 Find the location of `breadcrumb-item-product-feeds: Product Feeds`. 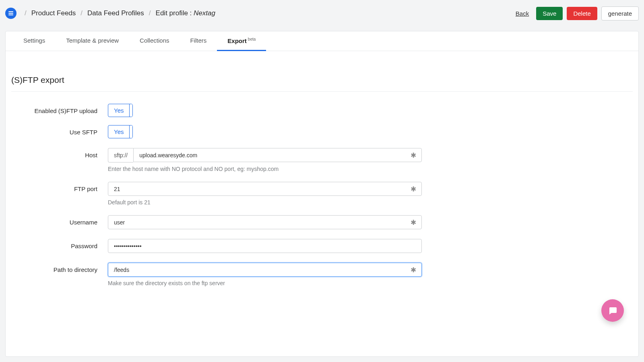

breadcrumb-item-product-feeds: Product Feeds is located at coordinates (54, 13).